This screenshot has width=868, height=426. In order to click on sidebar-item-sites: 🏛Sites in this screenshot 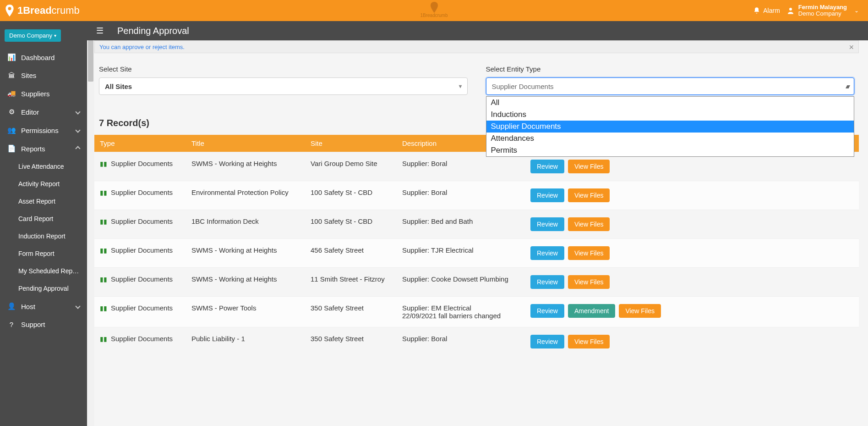, I will do `click(44, 75)`.